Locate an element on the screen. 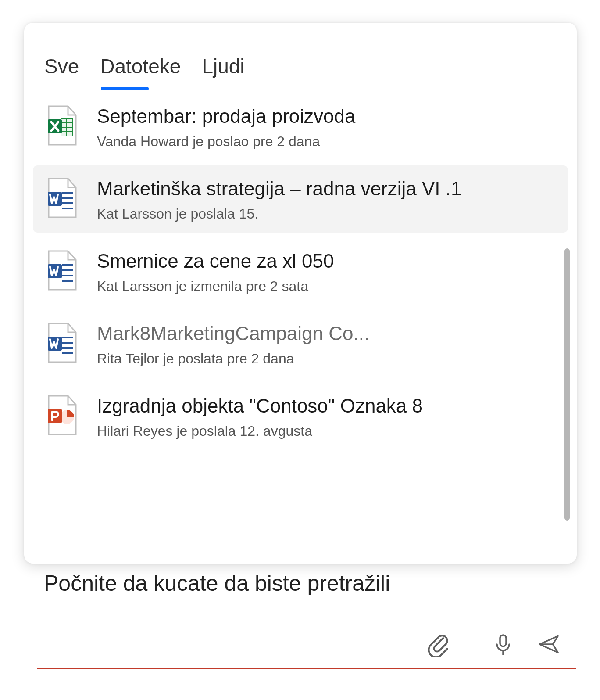  file-item: Smernice za cene za xl 050 Kat Larsson j… is located at coordinates (300, 271).